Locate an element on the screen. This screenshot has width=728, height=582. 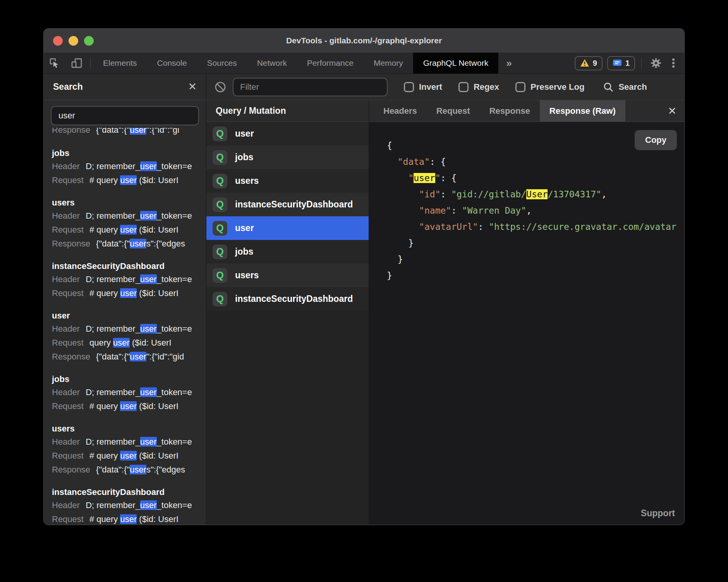
invert-checkbox: Invert is located at coordinates (423, 87).